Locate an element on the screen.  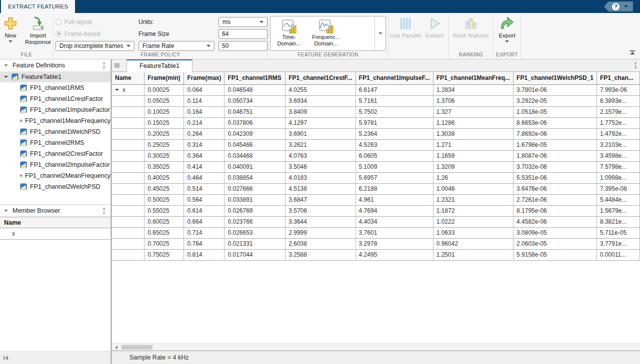
table-cell: 0.30025 is located at coordinates (164, 156).